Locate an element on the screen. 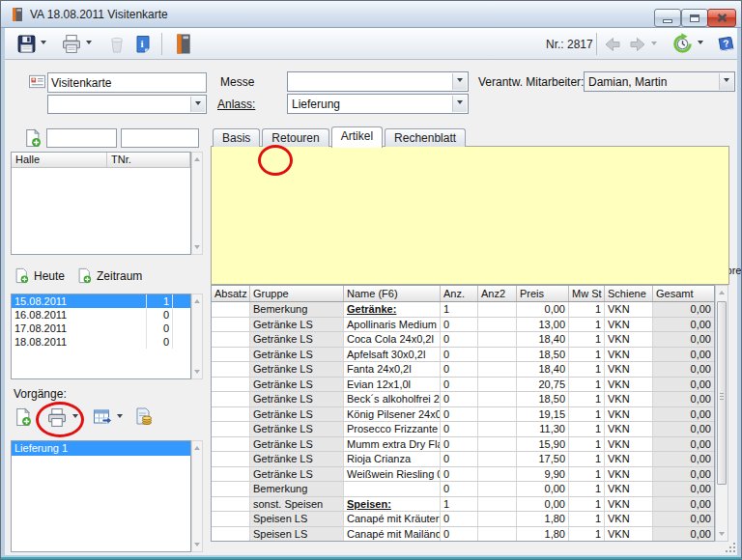  column-header: Anz2 is located at coordinates (498, 294).